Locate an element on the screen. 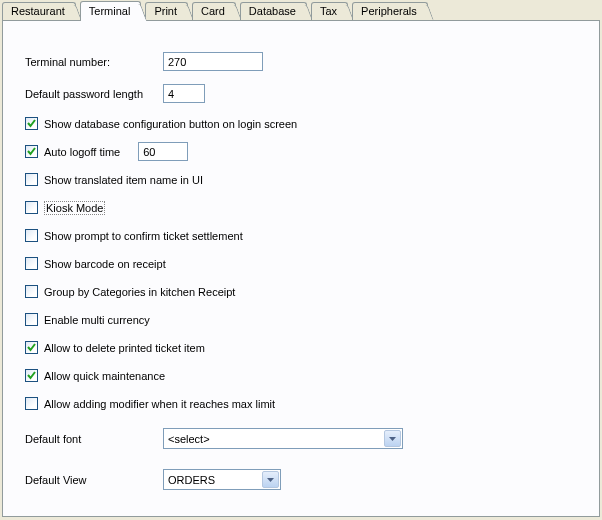  tab-label: Database is located at coordinates (272, 11).